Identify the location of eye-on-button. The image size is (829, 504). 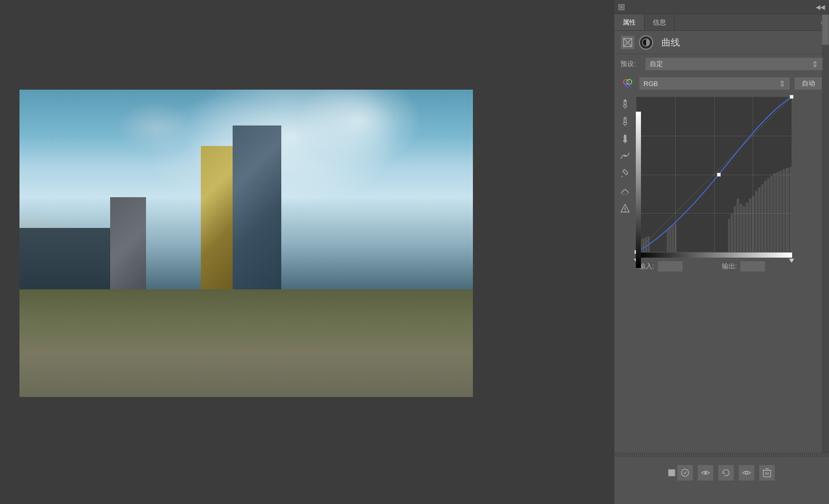
(706, 473).